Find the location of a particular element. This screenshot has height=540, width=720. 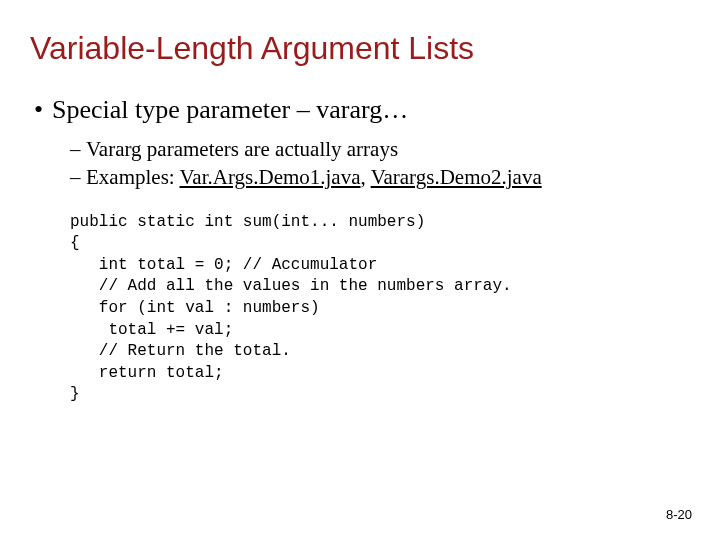

examples-prefix: Examples: is located at coordinates (133, 177).